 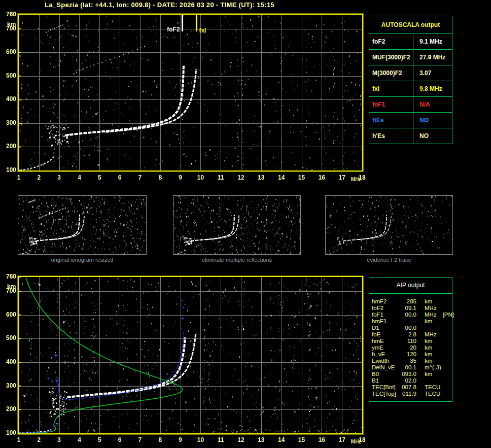 I want to click on y-axis-unit-bottom: km, so click(x=13, y=287).